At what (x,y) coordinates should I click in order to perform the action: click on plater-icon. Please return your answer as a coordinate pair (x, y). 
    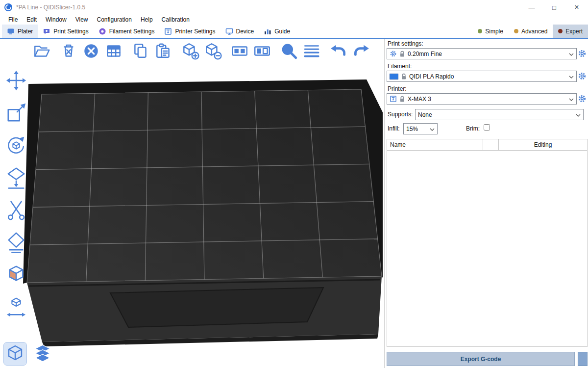
    Looking at the image, I should click on (11, 31).